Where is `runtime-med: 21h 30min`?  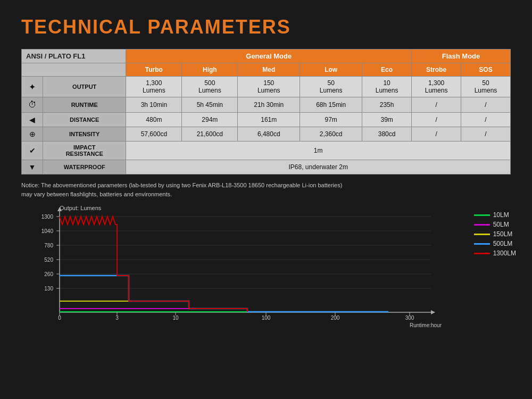
runtime-med: 21h 30min is located at coordinates (269, 105).